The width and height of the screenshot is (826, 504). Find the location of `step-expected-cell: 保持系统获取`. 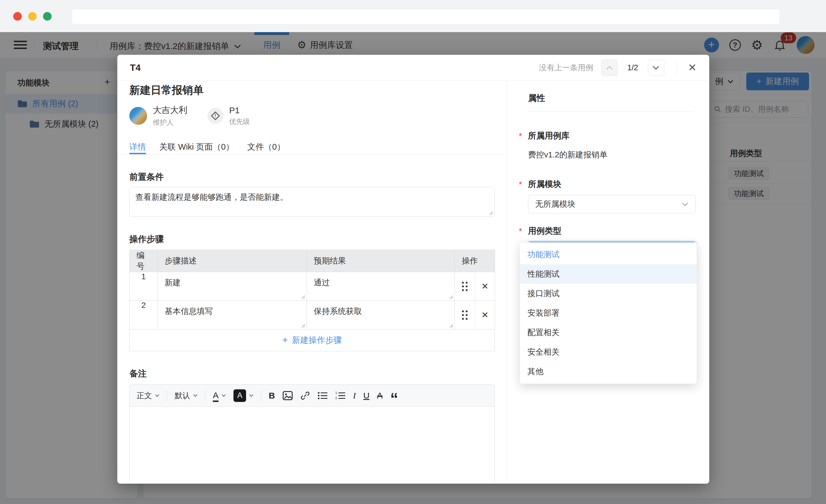

step-expected-cell: 保持系统获取 is located at coordinates (381, 315).